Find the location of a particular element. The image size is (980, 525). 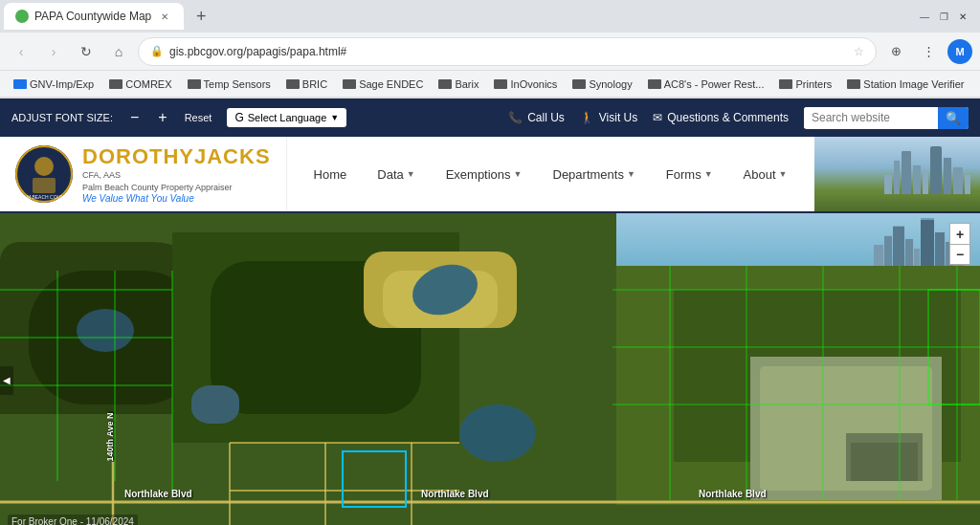

bookmark-star-icon: ☆ is located at coordinates (859, 52).